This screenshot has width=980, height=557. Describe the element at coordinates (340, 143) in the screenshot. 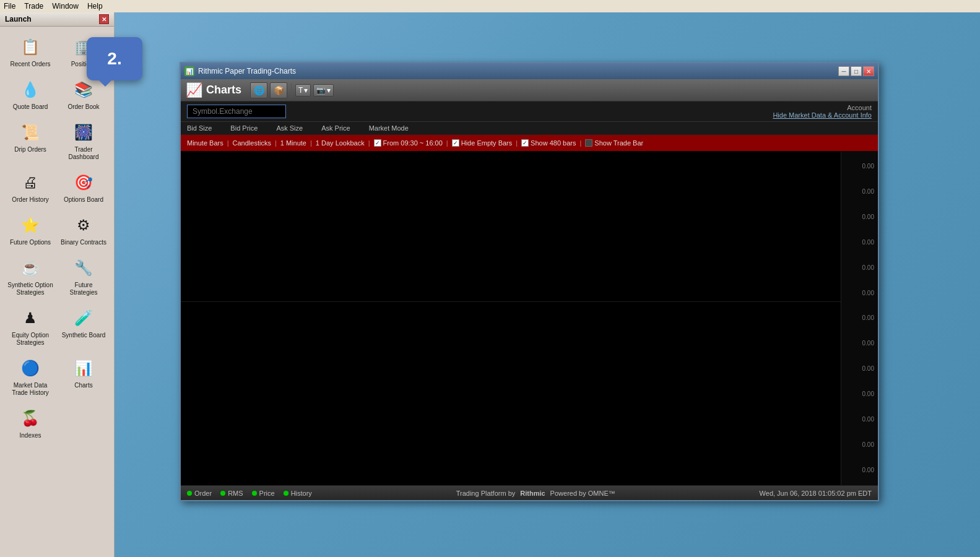

I see `lookback: 1 Day Lookback` at that location.